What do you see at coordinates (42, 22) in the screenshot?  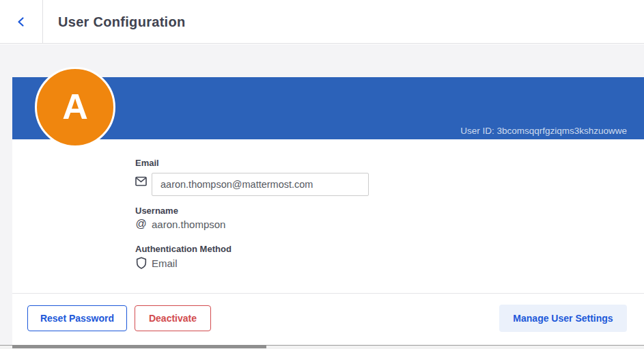 I see `header-divider` at bounding box center [42, 22].